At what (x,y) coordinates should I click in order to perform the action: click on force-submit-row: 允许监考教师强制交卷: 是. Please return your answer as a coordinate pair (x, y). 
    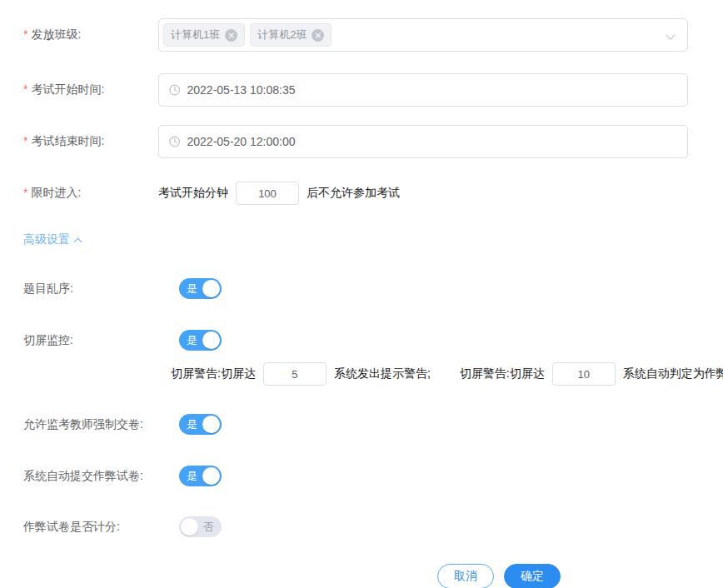
    Looking at the image, I should click on (373, 425).